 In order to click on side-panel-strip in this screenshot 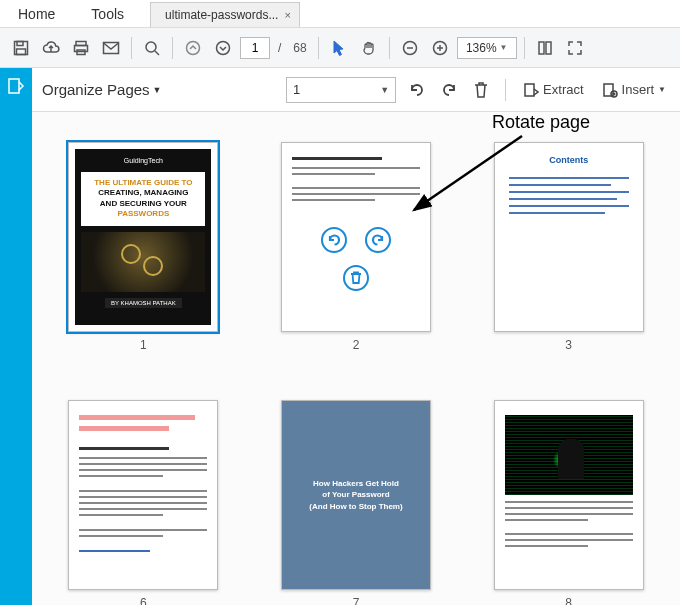, I will do `click(16, 336)`.